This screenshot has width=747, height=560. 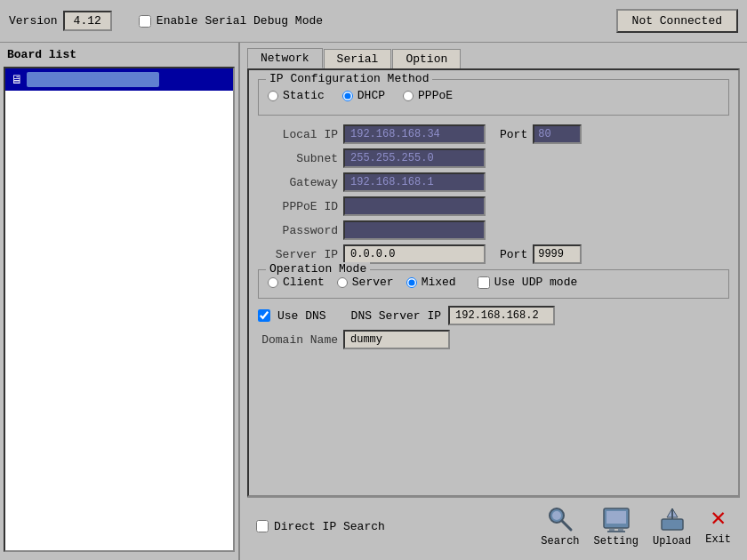 What do you see at coordinates (34, 21) in the screenshot?
I see `version-label: Version` at bounding box center [34, 21].